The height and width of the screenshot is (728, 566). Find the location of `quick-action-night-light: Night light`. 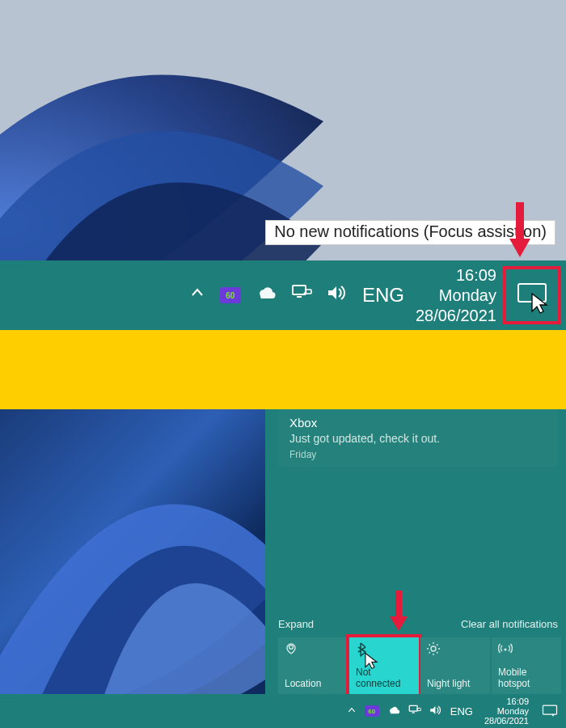

quick-action-night-light: Night light is located at coordinates (455, 666).